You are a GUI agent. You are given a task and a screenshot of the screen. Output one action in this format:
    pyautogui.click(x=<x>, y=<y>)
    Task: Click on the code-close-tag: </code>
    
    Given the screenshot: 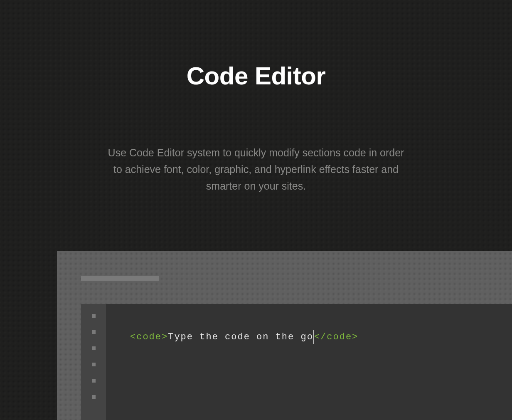 What is the action you would take?
    pyautogui.click(x=336, y=337)
    